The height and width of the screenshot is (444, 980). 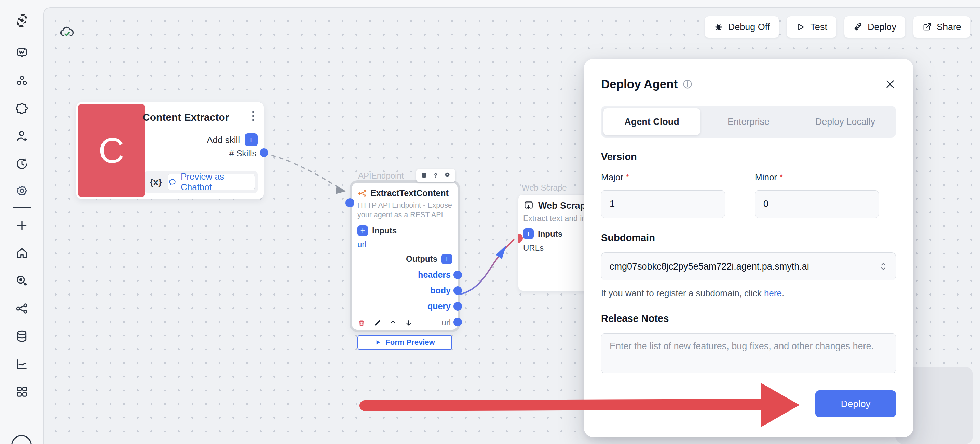 What do you see at coordinates (22, 136) in the screenshot?
I see `agent-user-icon` at bounding box center [22, 136].